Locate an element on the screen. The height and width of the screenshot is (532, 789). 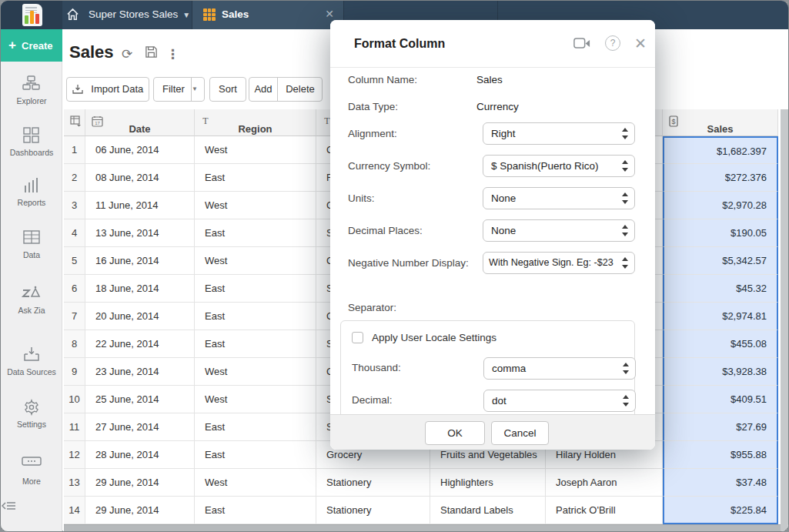
video-help-icon is located at coordinates (582, 43).